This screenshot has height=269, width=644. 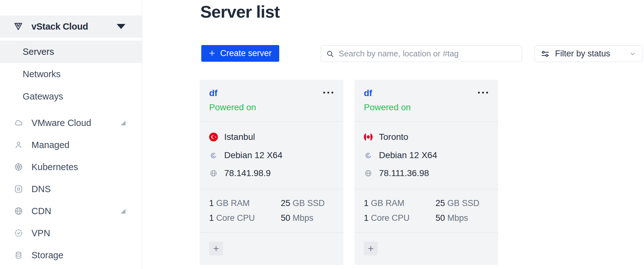 What do you see at coordinates (43, 96) in the screenshot?
I see `sidebar-item-label: Gateways` at bounding box center [43, 96].